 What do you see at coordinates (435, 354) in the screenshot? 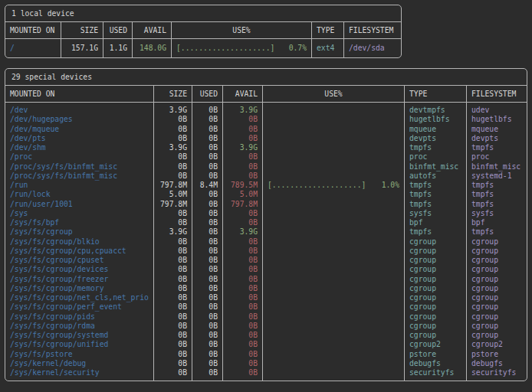
I see `type-cell: pstore` at bounding box center [435, 354].